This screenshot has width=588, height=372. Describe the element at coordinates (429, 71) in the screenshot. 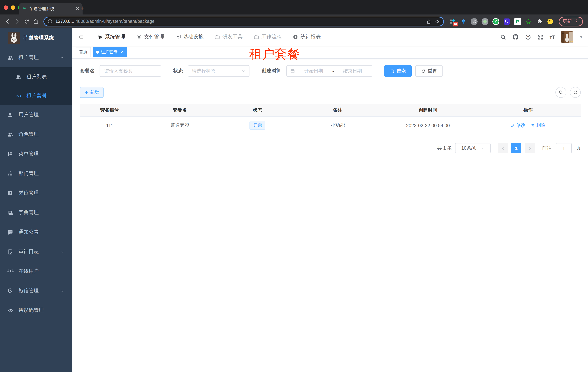

I see `reset-button: 重置` at that location.